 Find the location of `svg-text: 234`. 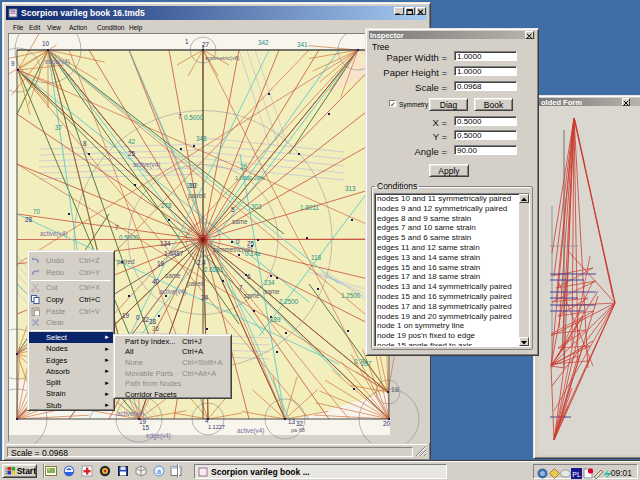

svg-text: 234 is located at coordinates (270, 282).